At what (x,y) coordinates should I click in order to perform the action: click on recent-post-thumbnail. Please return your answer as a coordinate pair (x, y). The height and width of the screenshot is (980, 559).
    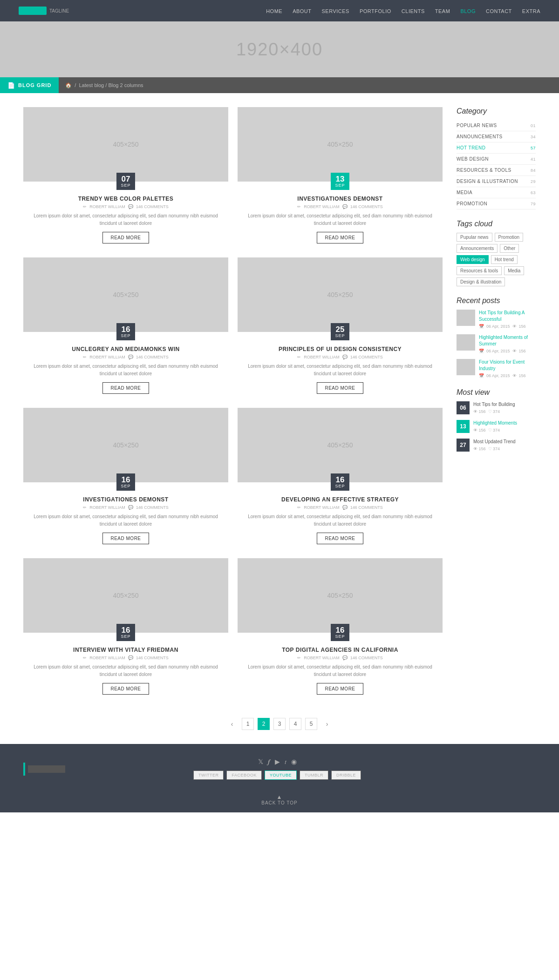
    Looking at the image, I should click on (466, 367).